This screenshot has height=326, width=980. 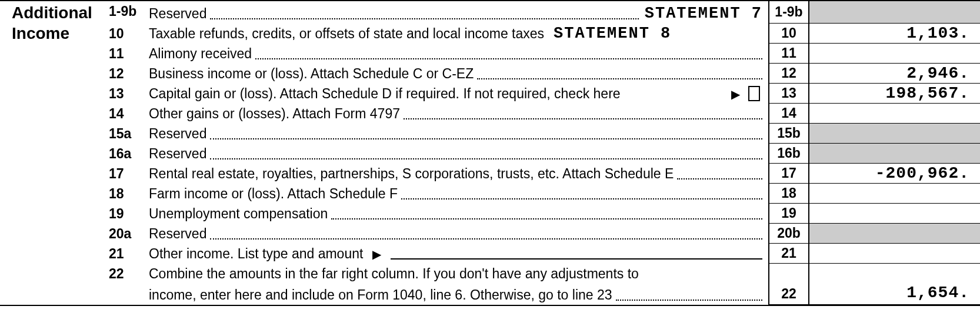 What do you see at coordinates (789, 114) in the screenshot?
I see `line-number-right: 14` at bounding box center [789, 114].